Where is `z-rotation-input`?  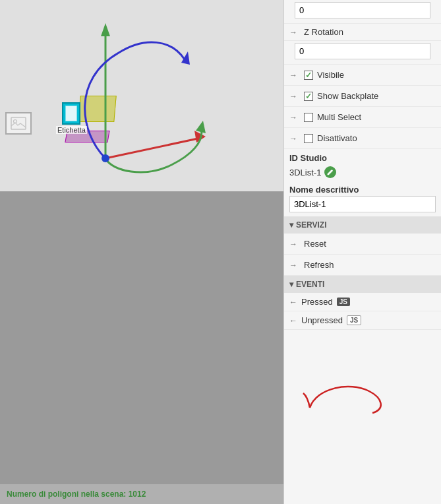 z-rotation-input is located at coordinates (363, 51).